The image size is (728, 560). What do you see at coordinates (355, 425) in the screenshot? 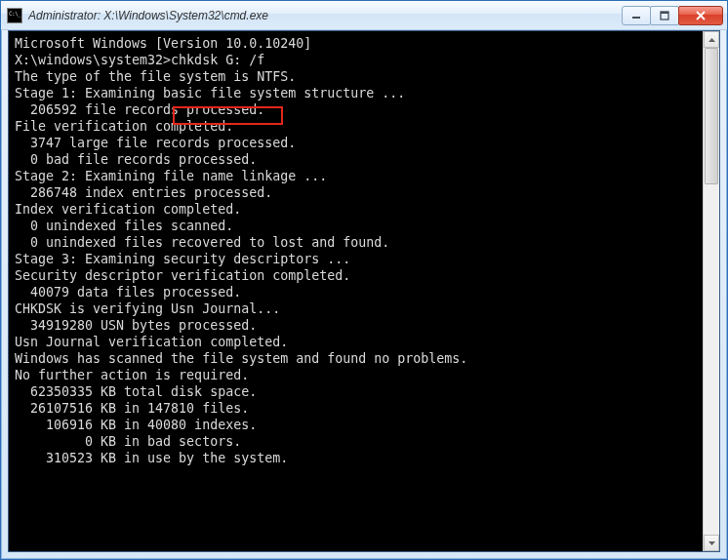
I see `terminal-line: 106916 KB in 40080 indexes.` at bounding box center [355, 425].